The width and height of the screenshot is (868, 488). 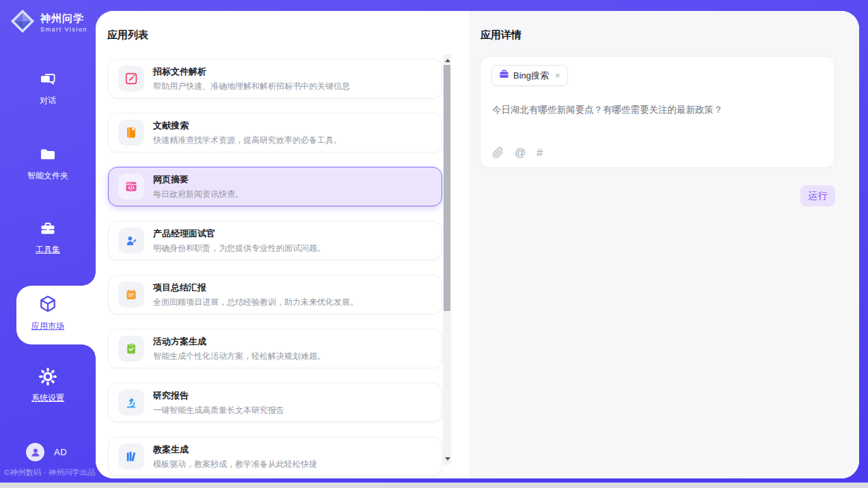 I want to click on app-title: 文献搜索, so click(x=247, y=126).